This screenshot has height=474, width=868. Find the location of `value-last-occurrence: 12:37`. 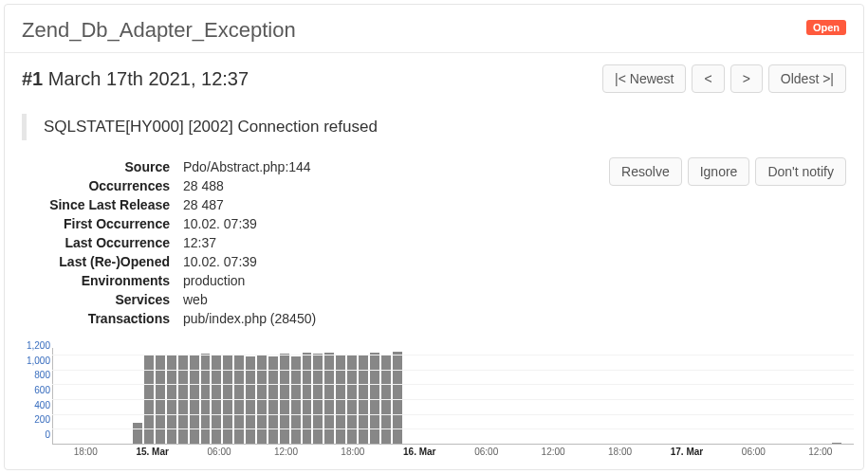

value-last-occurrence: 12:37 is located at coordinates (199, 243).